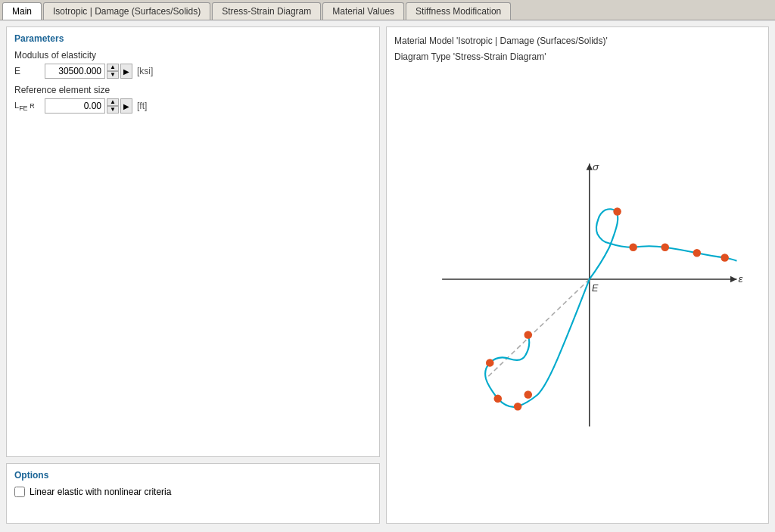  Describe the element at coordinates (193, 71) in the screenshot. I see `modulus-row: E ▲ ▼ ▶ [ksi]` at that location.